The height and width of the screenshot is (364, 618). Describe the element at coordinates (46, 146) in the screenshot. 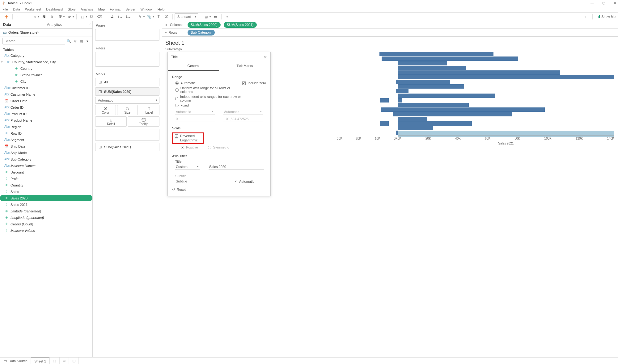

I see `field-ship-date: 📅Ship Date` at that location.